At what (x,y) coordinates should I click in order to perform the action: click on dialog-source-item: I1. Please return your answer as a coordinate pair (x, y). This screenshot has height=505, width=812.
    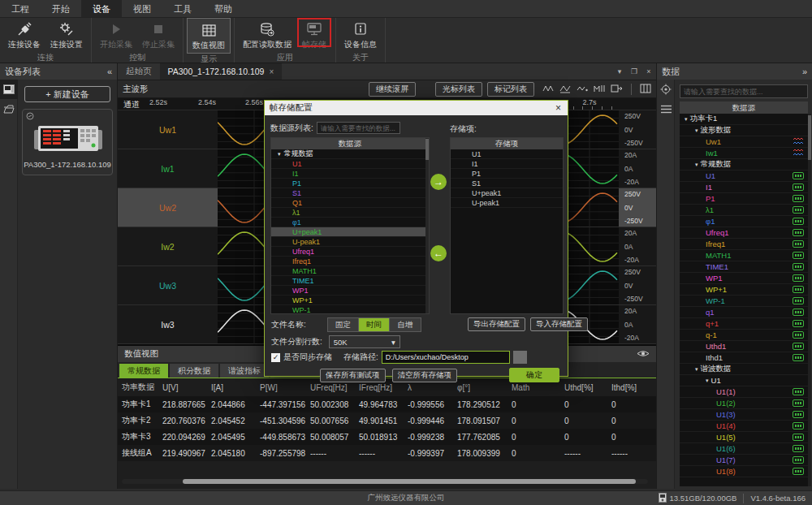
    Looking at the image, I should click on (350, 174).